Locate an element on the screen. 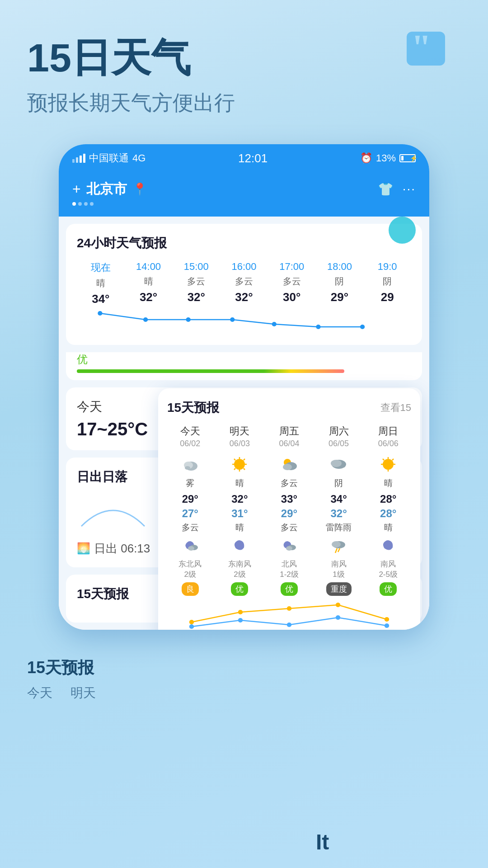  day-date-1: 06/03 is located at coordinates (240, 444).